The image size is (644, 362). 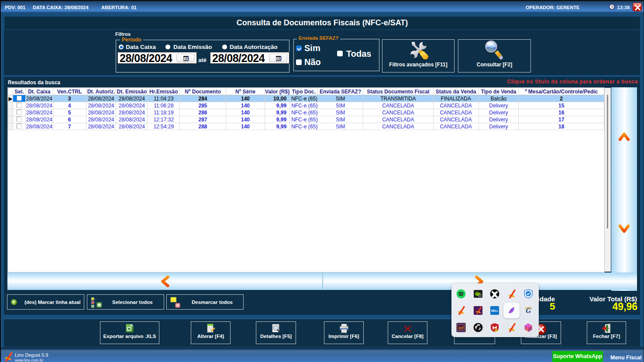 I want to click on svg-text: One, so click(x=512, y=324).